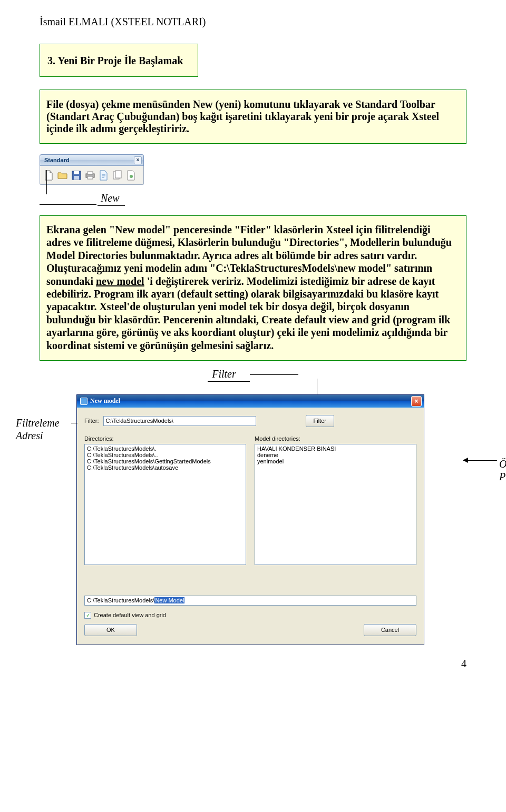 The width and height of the screenshot is (506, 812). Describe the element at coordinates (250, 500) in the screenshot. I see `dialog-columns: Directories: C:\TeklaStructuresModels\. …` at that location.